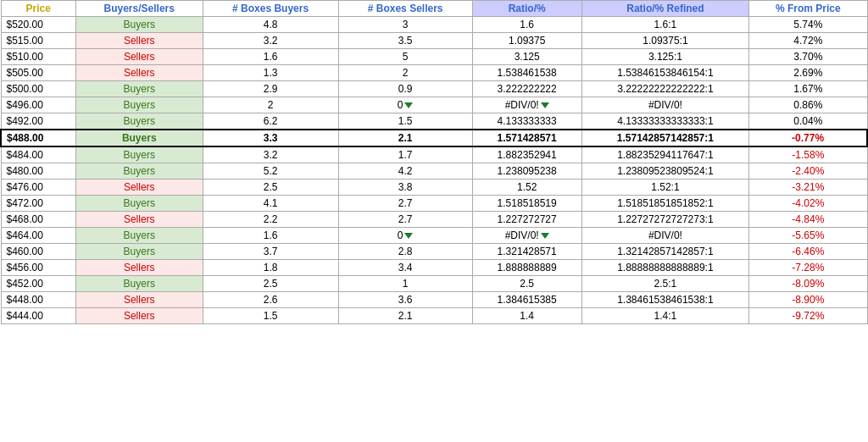  I want to click on cell-ratio-refined: 1.4:1, so click(665, 317).